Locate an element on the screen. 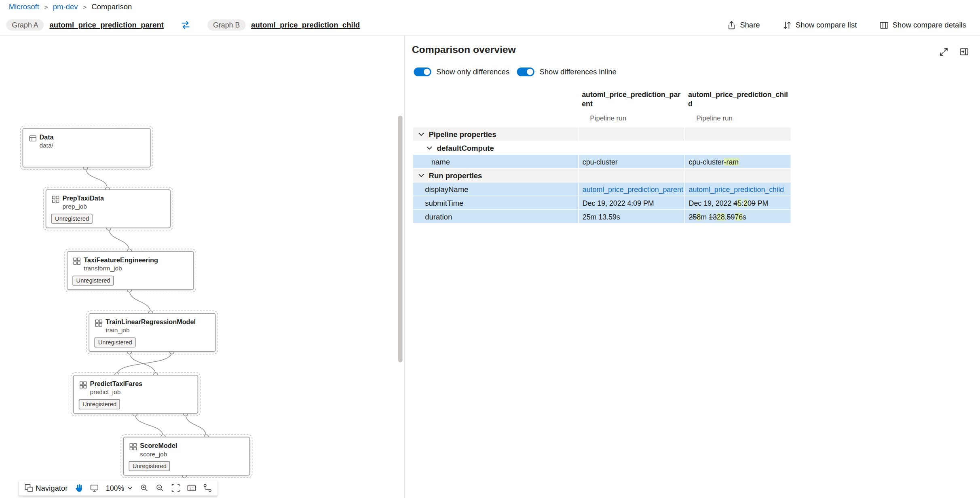  diff-segment-keep: 0 is located at coordinates (750, 203).